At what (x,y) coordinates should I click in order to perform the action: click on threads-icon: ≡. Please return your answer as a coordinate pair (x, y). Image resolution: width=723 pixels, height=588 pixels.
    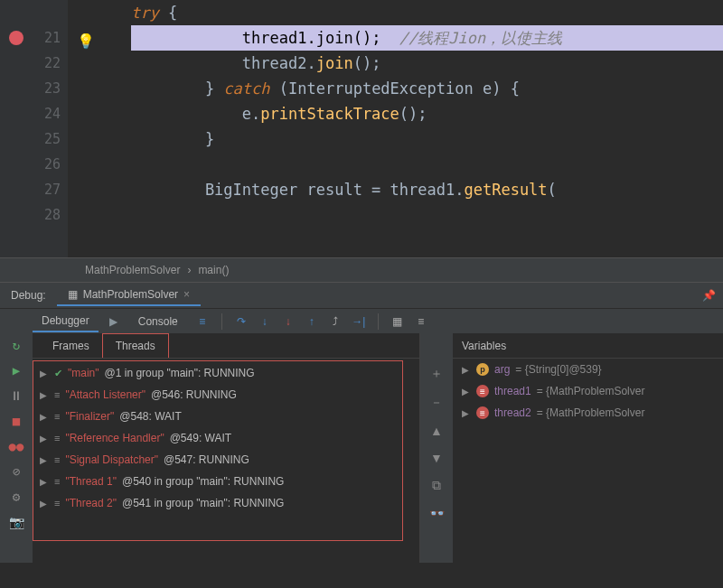
    Looking at the image, I should click on (202, 322).